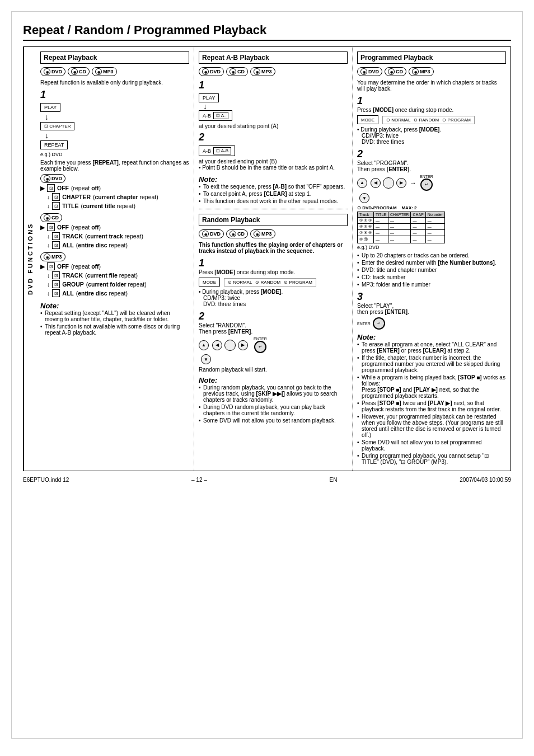 The height and width of the screenshot is (756, 534). I want to click on right-btn: ▶, so click(243, 345).